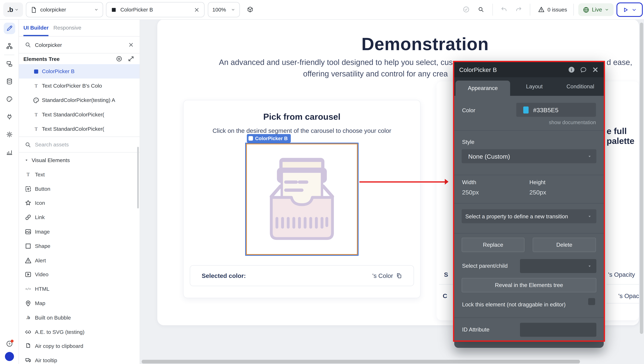 This screenshot has height=364, width=644. What do you see at coordinates (630, 10) in the screenshot?
I see `preview-run-button` at bounding box center [630, 10].